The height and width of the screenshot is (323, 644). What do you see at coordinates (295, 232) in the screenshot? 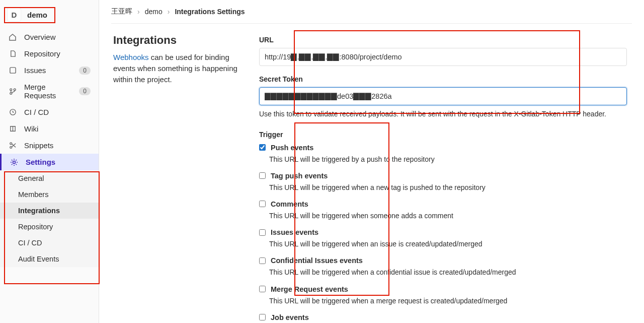
I see `trigger-title: Issues events` at bounding box center [295, 232].